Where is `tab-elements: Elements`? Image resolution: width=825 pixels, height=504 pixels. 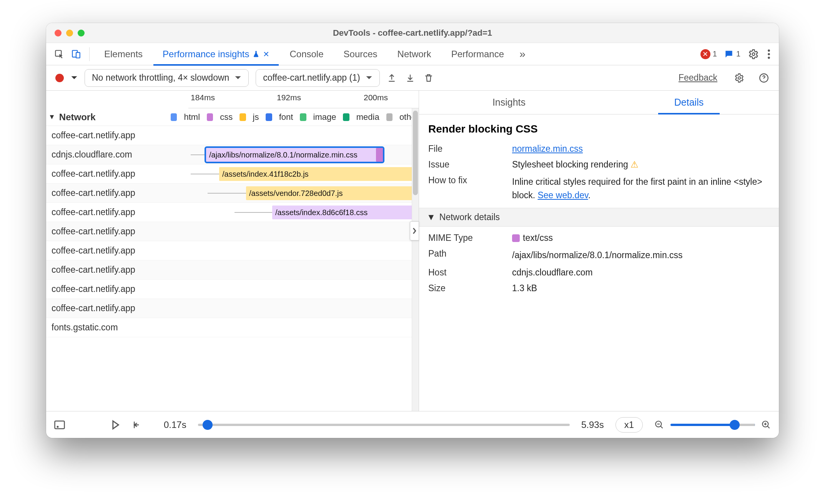
tab-elements: Elements is located at coordinates (123, 54).